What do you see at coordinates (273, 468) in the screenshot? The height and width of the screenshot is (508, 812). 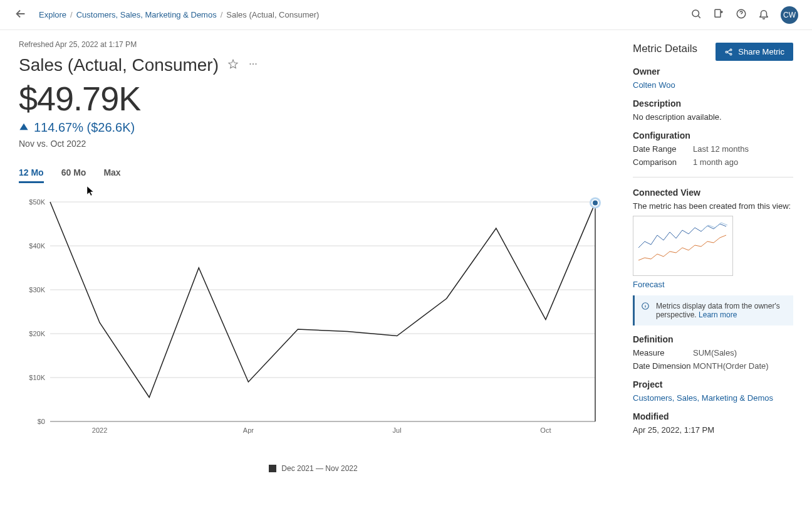 I see `legend-swatch` at bounding box center [273, 468].